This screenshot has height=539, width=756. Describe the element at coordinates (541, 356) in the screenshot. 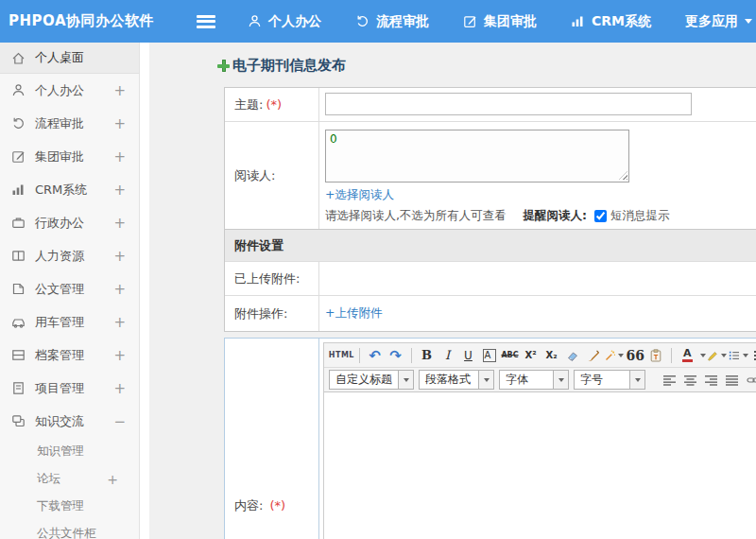

I see `editor-toolbar-row1: HTML ↶ ↷ B I U A ABC X² X₂` at that location.